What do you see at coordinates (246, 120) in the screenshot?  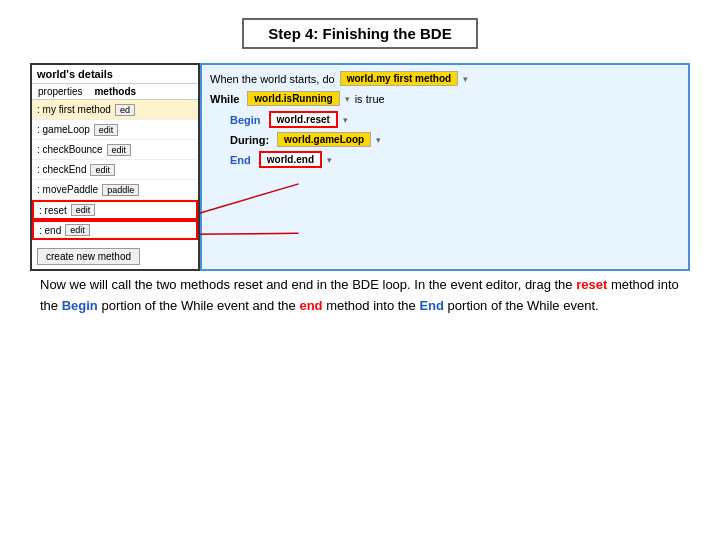 I see `begin-label: Begin` at bounding box center [246, 120].